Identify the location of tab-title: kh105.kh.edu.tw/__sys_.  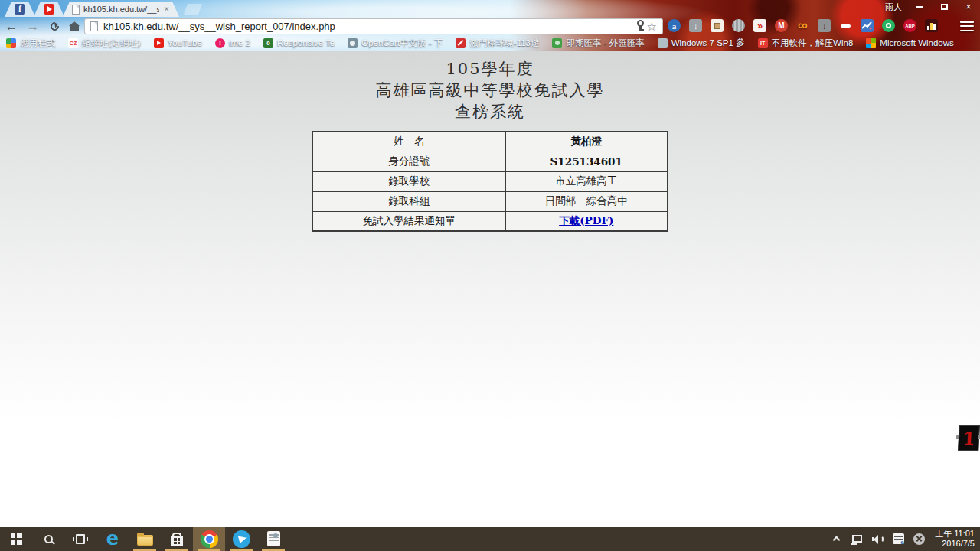
(121, 9).